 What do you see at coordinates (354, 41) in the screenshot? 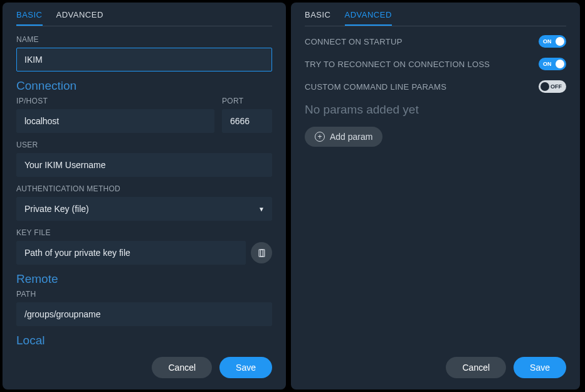
I see `connect-startup-label: CONNECT ON STARTUP` at bounding box center [354, 41].